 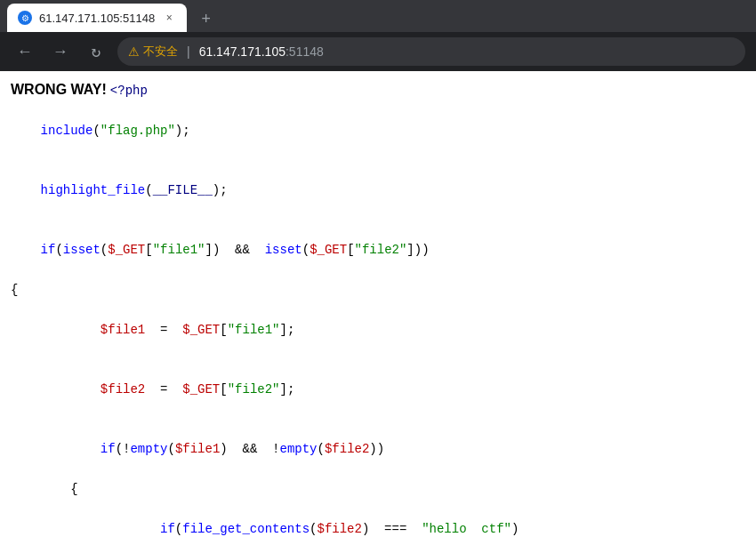 I want to click on code-line-5: $file1 = $_GET["file1"];, so click(x=378, y=331).